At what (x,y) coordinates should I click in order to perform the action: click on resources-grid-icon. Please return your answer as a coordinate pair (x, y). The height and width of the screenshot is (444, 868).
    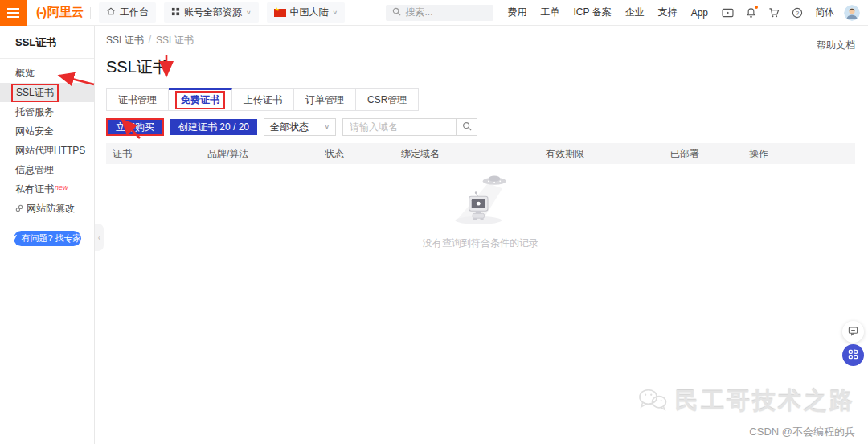
    Looking at the image, I should click on (175, 13).